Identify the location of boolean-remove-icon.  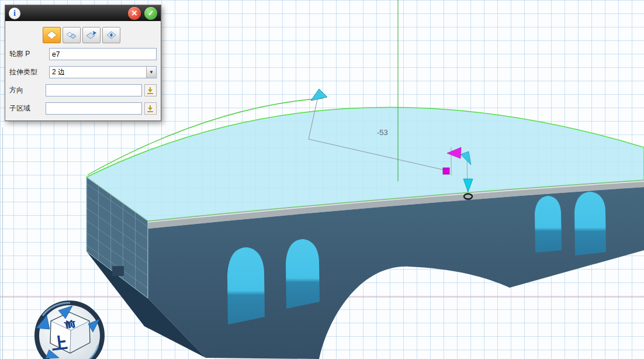
(91, 35).